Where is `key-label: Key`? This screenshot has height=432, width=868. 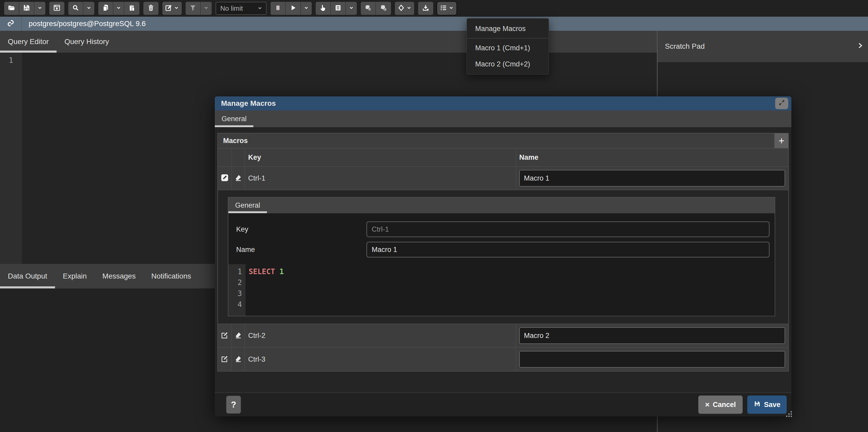 key-label: Key is located at coordinates (301, 229).